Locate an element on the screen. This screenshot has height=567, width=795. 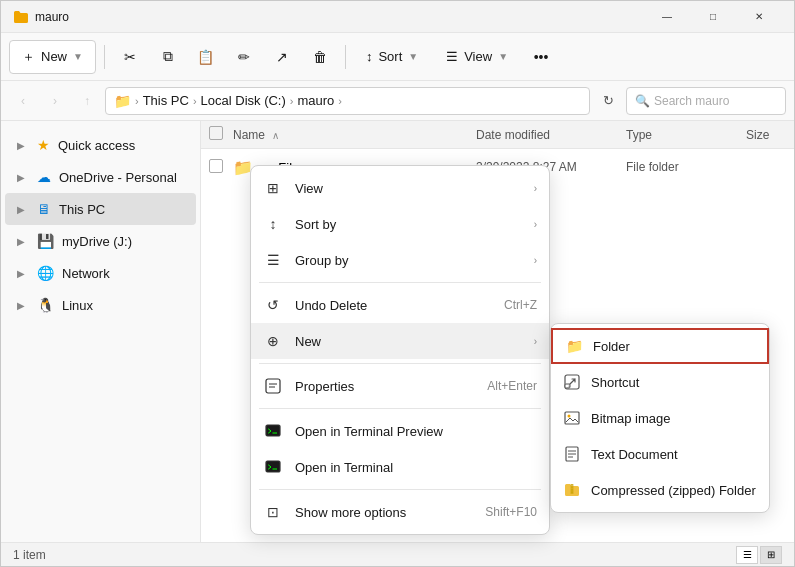
new-button-label: New is located at coordinates (54, 56).